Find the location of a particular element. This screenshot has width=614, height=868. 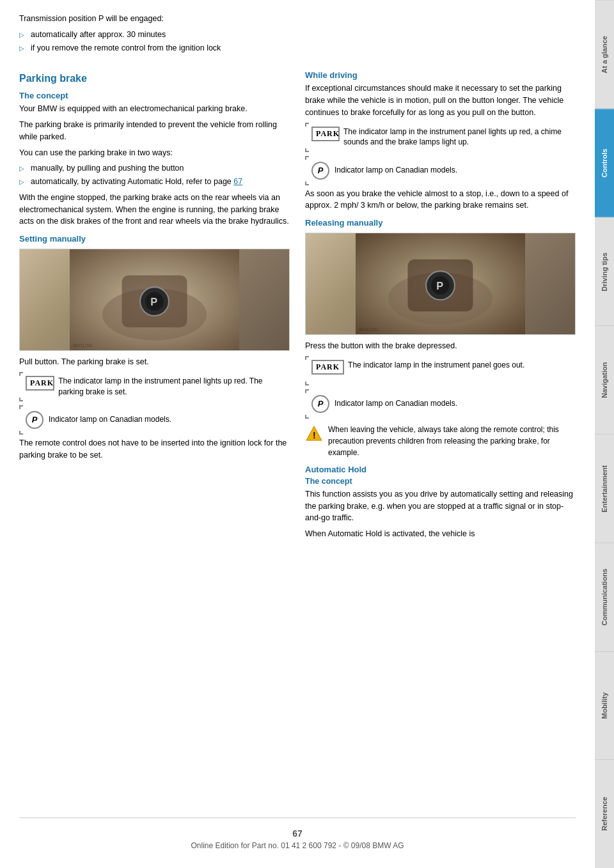

automatic-hold-concept: The concept is located at coordinates (440, 481).